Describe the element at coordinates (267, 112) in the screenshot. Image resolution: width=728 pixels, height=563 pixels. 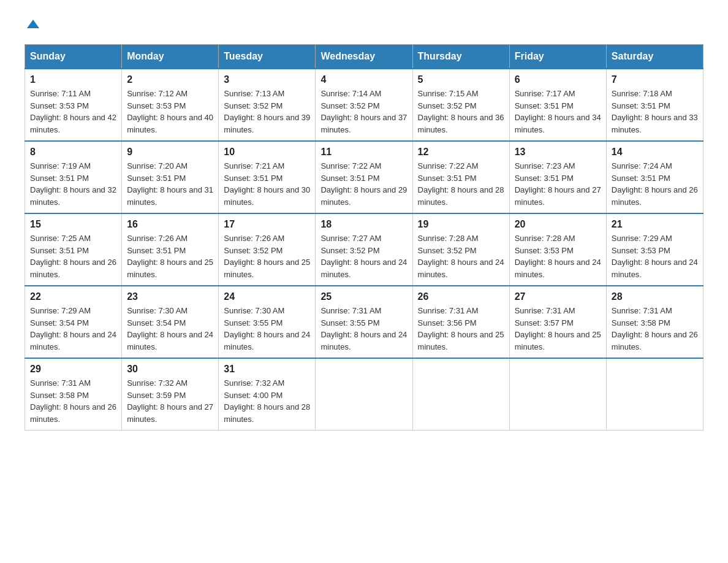
I see `day-info: Sunrise: 7:13 AMSunset: 3:52 PMDaylight:…` at that location.